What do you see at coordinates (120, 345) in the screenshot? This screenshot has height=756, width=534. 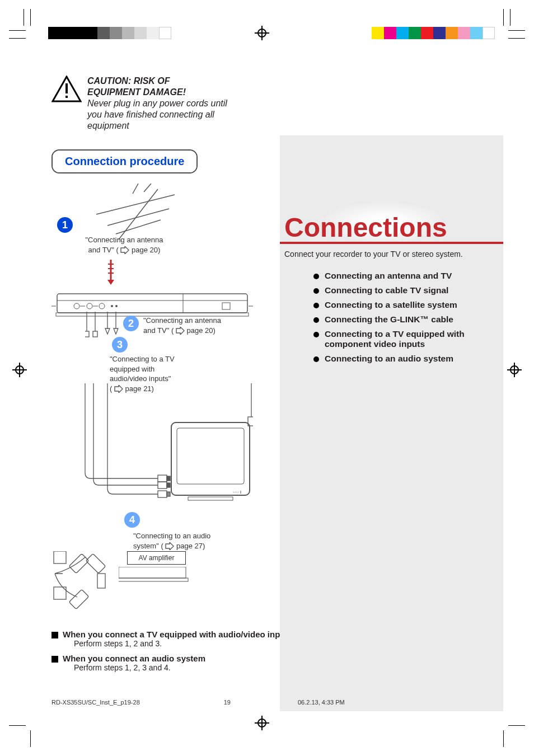 I see `step-3-badge: 3` at bounding box center [120, 345].